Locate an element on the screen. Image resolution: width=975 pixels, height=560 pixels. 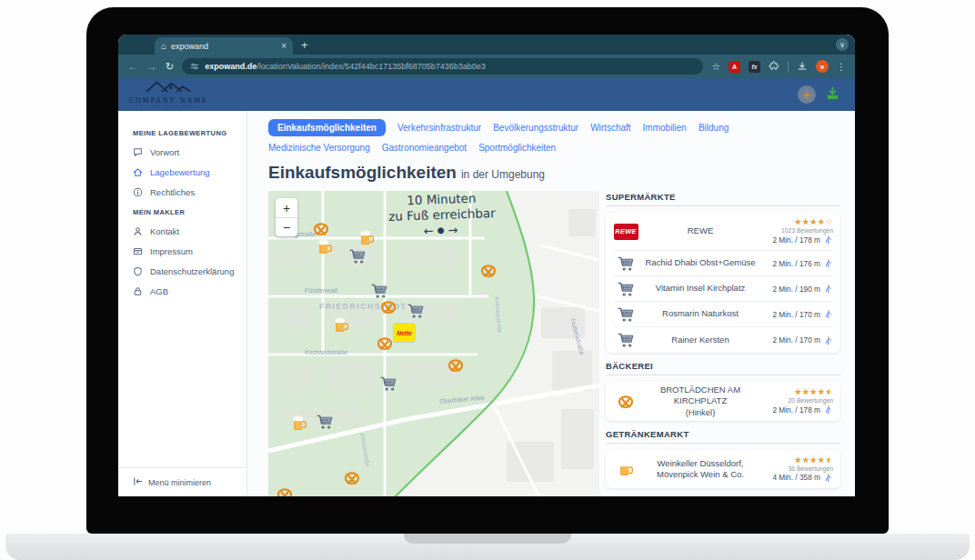
reload-button: ↻ is located at coordinates (169, 67).